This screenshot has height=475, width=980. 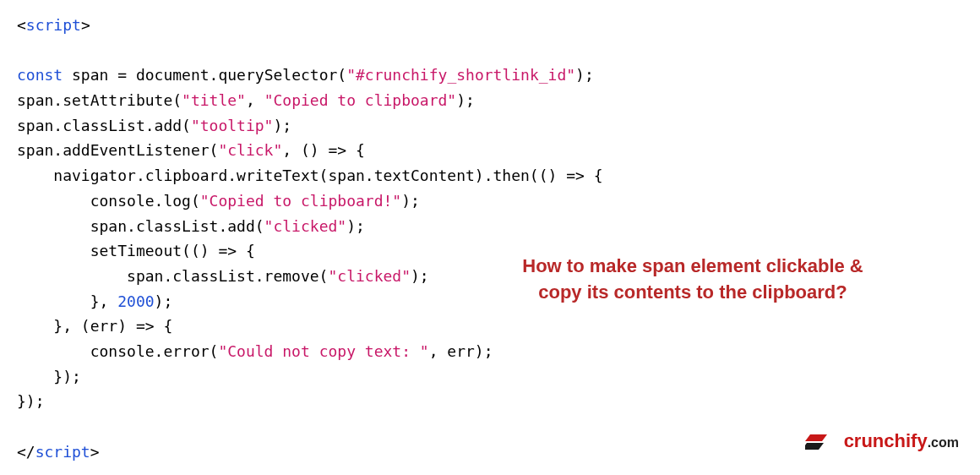 I want to click on string-literal: "#crunchify_shortlink_id", so click(x=461, y=74).